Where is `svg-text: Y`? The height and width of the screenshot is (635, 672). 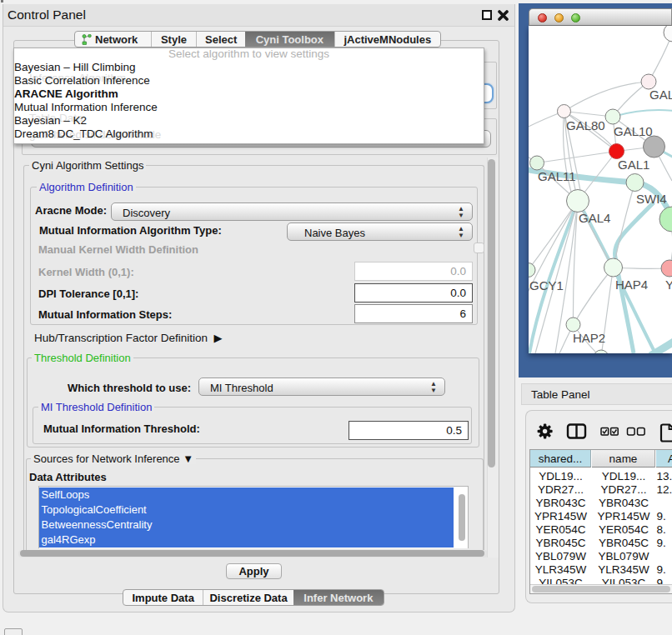 svg-text: Y is located at coordinates (669, 285).